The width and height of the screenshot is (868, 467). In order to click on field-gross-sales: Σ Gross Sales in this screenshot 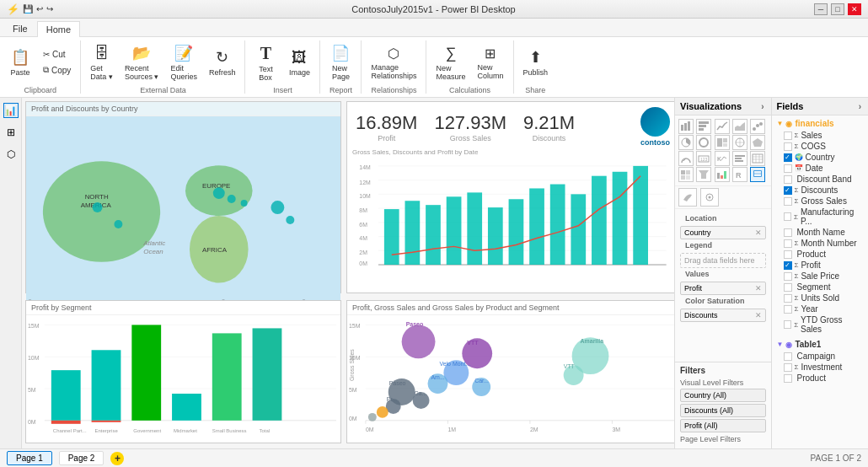, I will do `click(821, 201)`.